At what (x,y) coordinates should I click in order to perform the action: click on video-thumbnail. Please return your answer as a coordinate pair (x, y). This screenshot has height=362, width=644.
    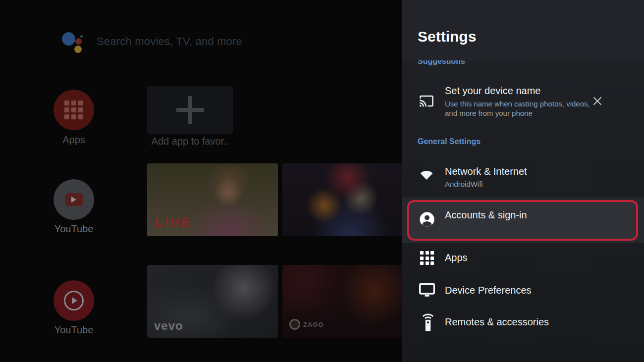
    Looking at the image, I should click on (348, 200).